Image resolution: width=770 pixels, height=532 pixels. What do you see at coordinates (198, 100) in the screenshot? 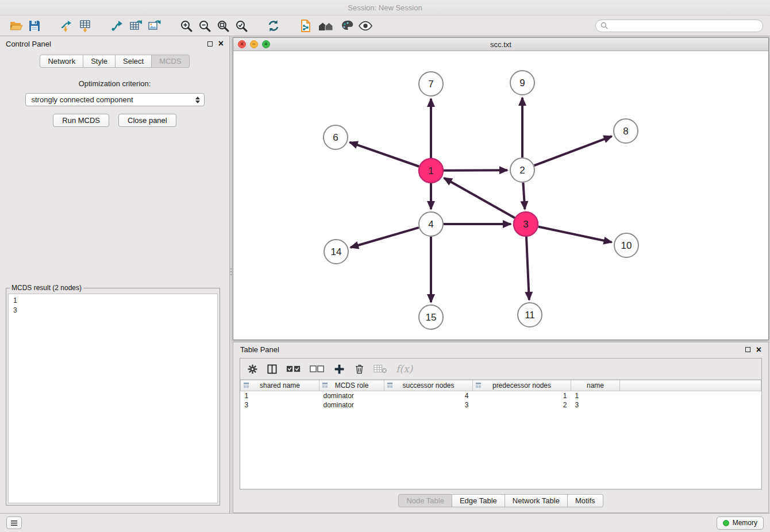
I see `select-spinner-icon` at bounding box center [198, 100].